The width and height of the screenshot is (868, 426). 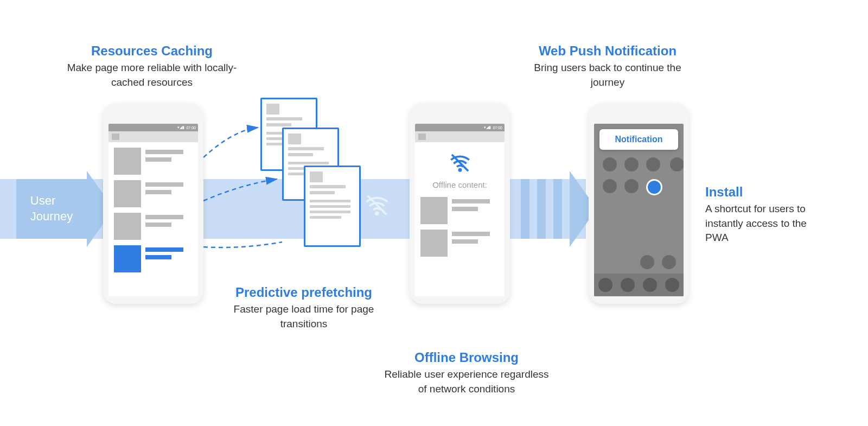 What do you see at coordinates (460, 204) in the screenshot?
I see `phone-offline-browsing: ▾◢▮07:00 Offline content:` at bounding box center [460, 204].